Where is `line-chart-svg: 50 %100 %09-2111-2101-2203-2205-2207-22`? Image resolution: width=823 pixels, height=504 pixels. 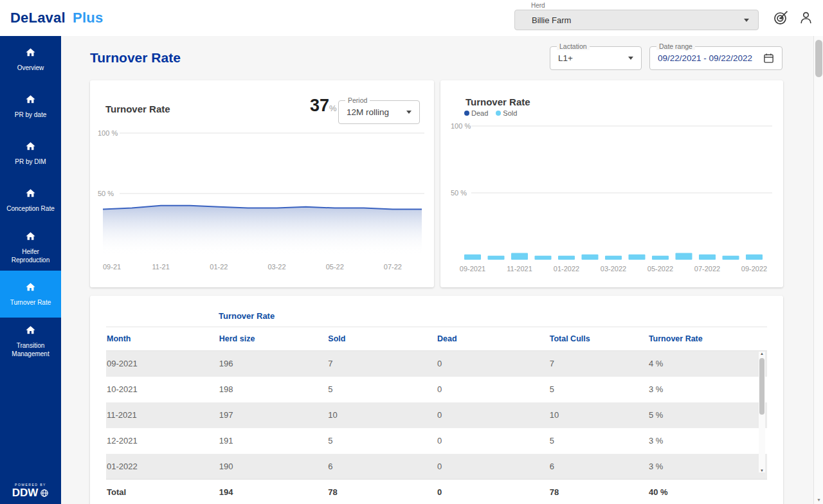
line-chart-svg: 50 %100 %09-2111-2101-2203-2205-2207-22 is located at coordinates (262, 200).